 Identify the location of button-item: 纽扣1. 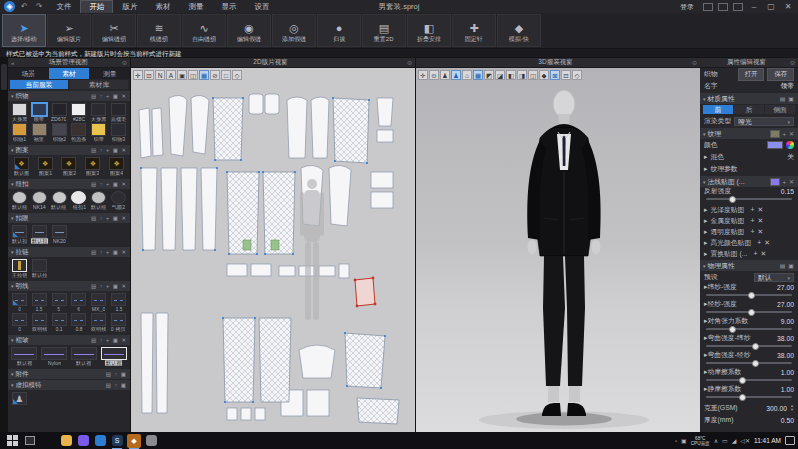
(80, 200).